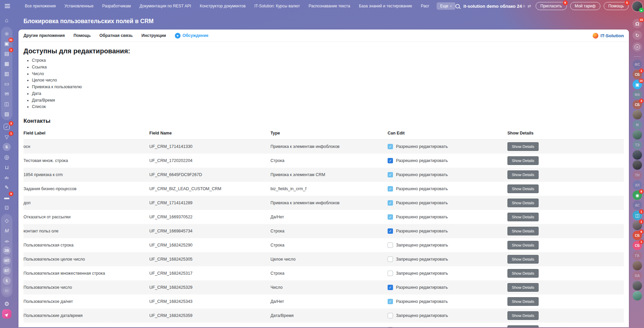 This screenshot has height=328, width=644. Describe the element at coordinates (7, 187) in the screenshot. I see `menu-sign` at that location.